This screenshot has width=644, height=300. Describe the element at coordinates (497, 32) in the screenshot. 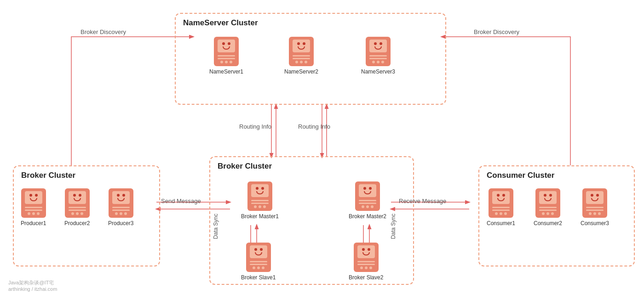

I see `broker-discovery-right-label: Broker Discovery` at that location.